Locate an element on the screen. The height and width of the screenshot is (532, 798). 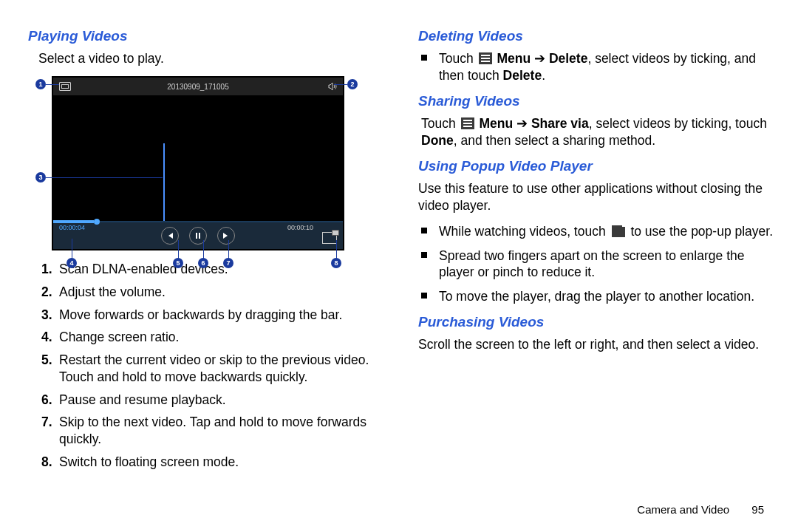
player-title: 20130909_171005 is located at coordinates (198, 87).